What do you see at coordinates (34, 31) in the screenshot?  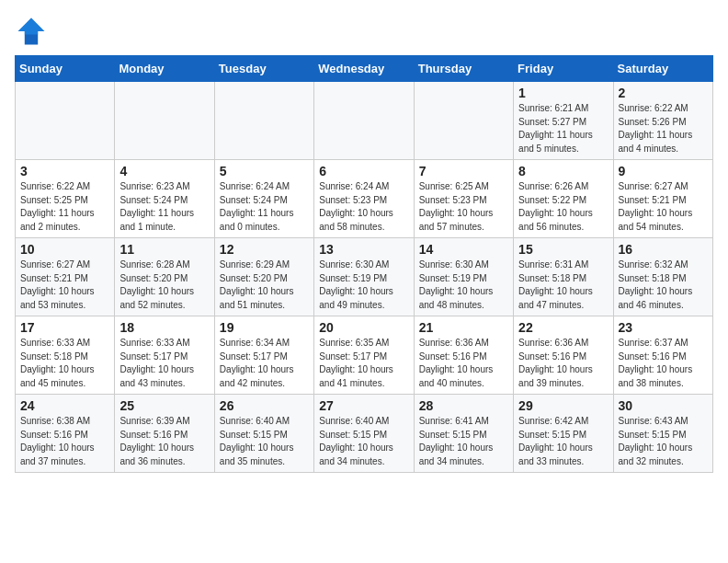 I see `logo` at bounding box center [34, 31].